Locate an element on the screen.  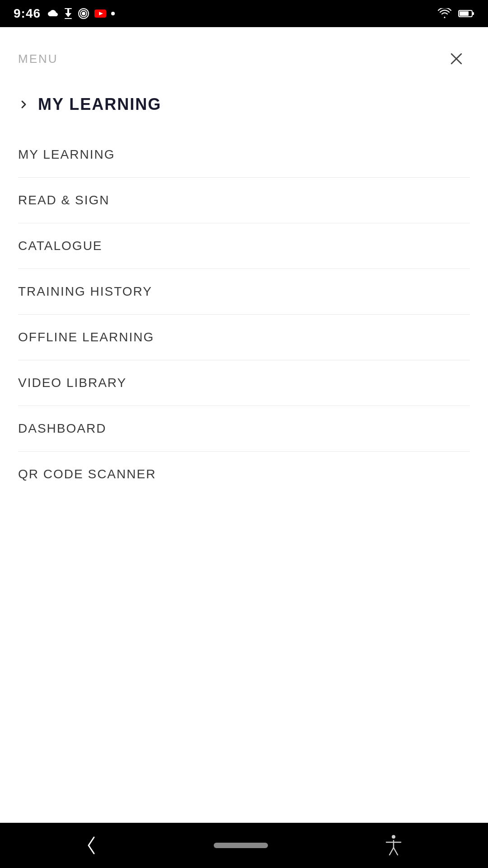
status-bar: 9:46 is located at coordinates (244, 14).